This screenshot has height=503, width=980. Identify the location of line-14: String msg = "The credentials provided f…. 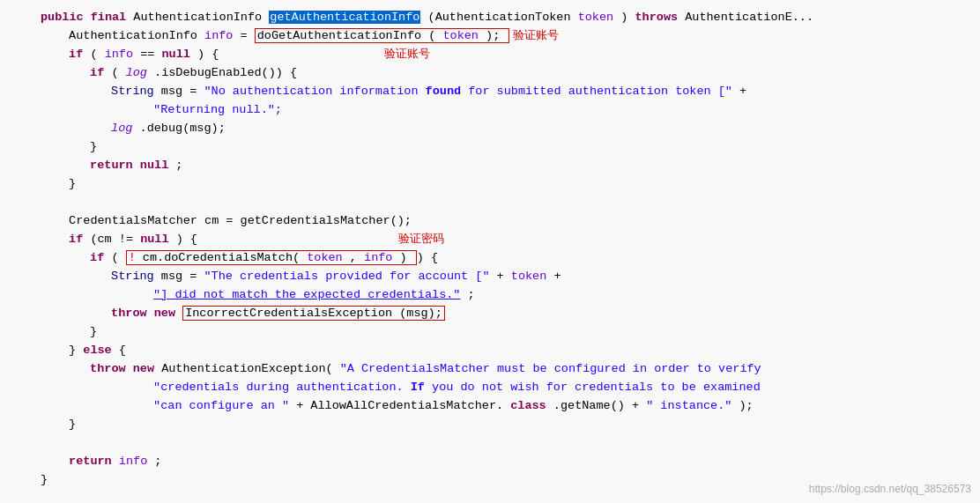
(490, 277).